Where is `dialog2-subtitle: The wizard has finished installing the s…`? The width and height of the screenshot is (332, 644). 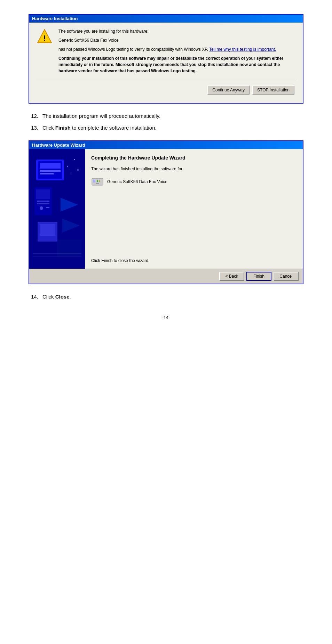 dialog2-subtitle: The wizard has finished installing the s… is located at coordinates (194, 169).